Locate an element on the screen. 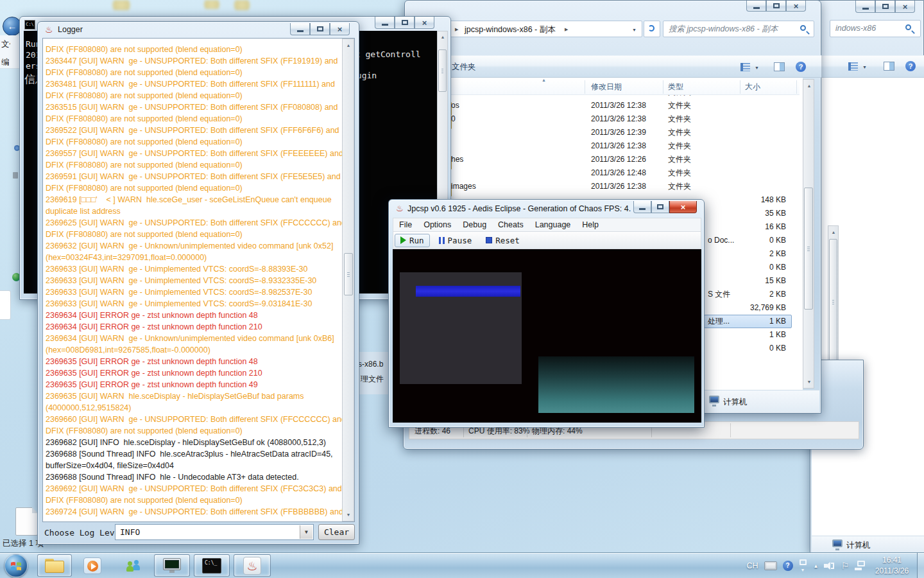  log-line: bufferSize=0x4d04, fileSize=0x4d04 is located at coordinates (193, 466).